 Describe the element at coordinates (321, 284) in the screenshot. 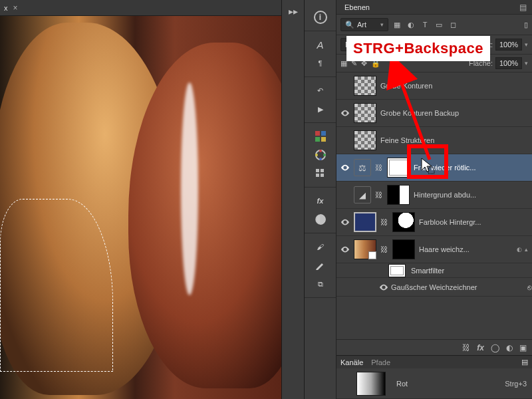

I see `clone-source-panel-icon: ⧉` at that location.